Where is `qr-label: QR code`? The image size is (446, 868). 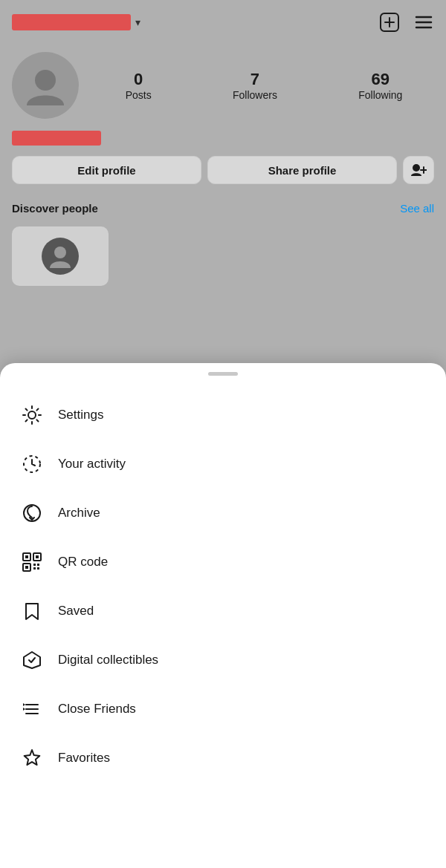
qr-label: QR code is located at coordinates (83, 562).